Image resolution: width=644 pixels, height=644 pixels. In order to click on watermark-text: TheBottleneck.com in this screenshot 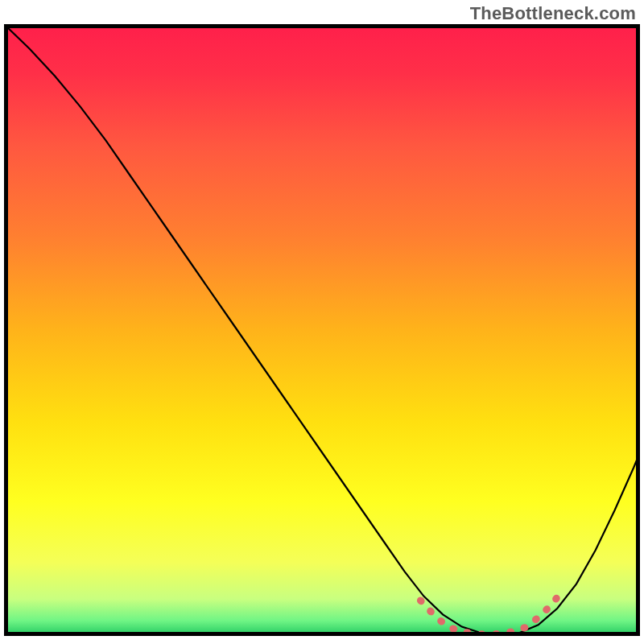, I will do `click(553, 14)`.